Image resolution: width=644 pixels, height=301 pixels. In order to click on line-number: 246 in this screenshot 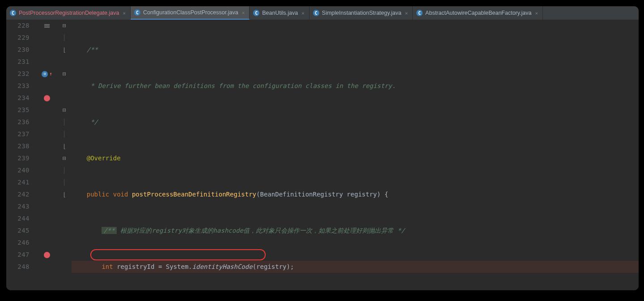, I will do `click(18, 243)`.